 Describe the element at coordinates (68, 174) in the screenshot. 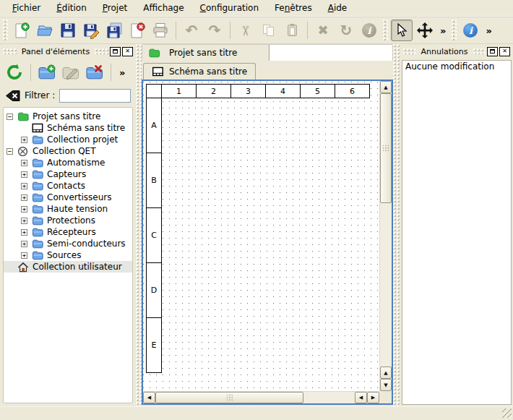

I see `tree-item-capteurs: +Capteurs` at that location.